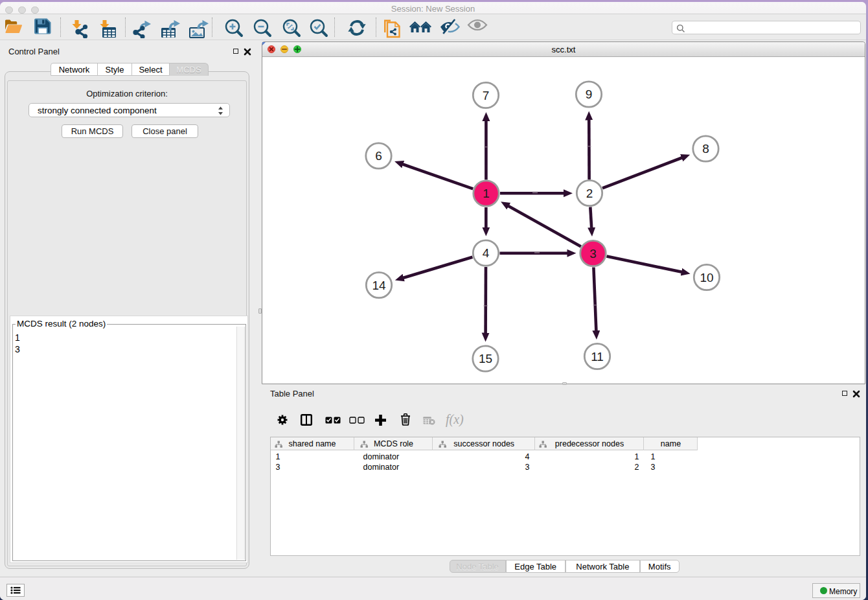 The width and height of the screenshot is (868, 600). I want to click on svg-text: 11, so click(597, 356).